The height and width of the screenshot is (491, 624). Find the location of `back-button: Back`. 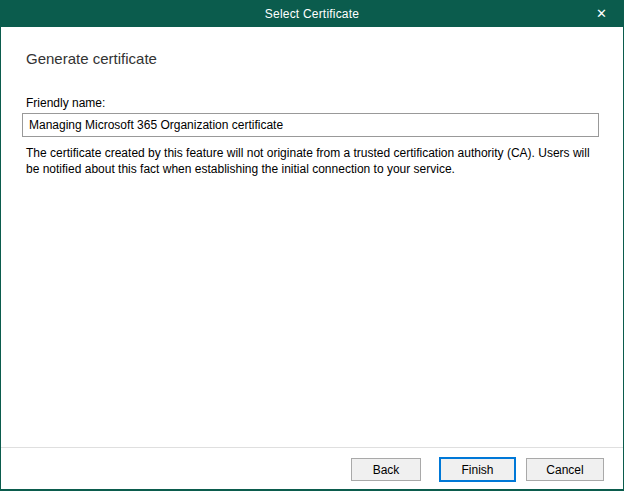

back-button: Back is located at coordinates (386, 470).